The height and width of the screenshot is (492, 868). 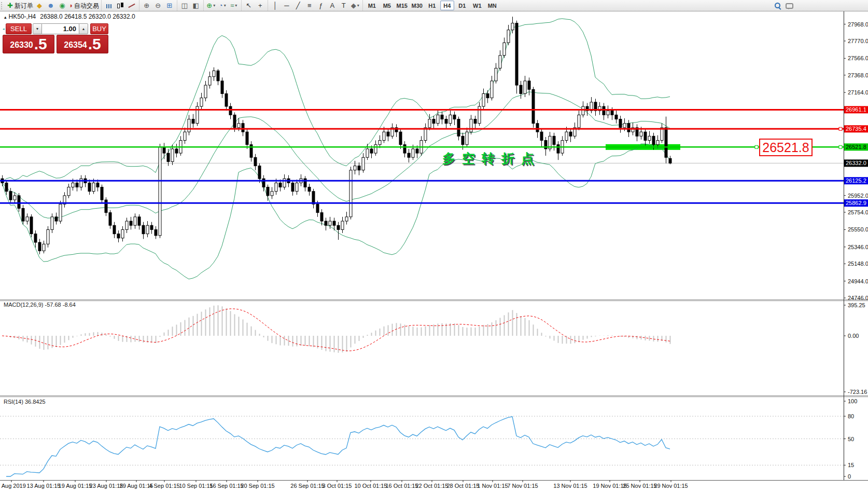 What do you see at coordinates (107, 486) in the screenshot?
I see `svg-text: 23 Aug 01:15` at bounding box center [107, 486].